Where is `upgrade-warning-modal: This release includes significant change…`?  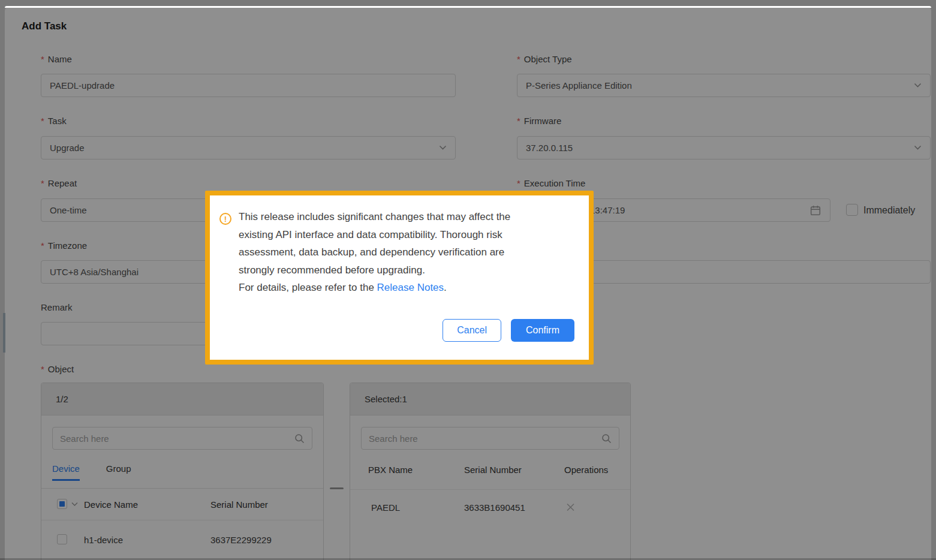 upgrade-warning-modal: This release includes significant change… is located at coordinates (399, 278).